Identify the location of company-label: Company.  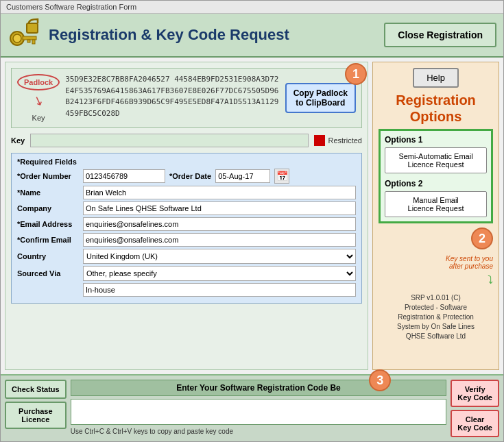
(48, 208).